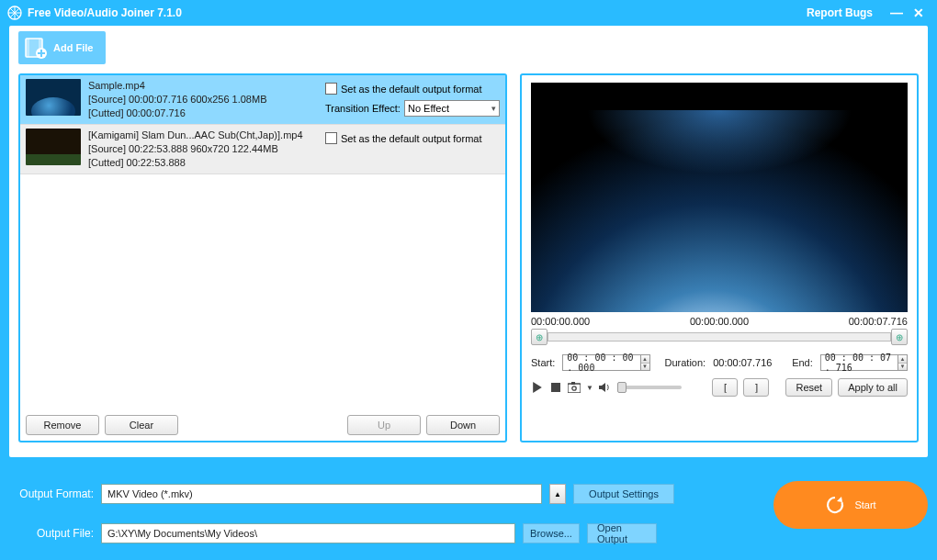 Image resolution: width=937 pixels, height=560 pixels. Describe the element at coordinates (878, 321) in the screenshot. I see `timeline-end-time: 00:00:07.716` at that location.